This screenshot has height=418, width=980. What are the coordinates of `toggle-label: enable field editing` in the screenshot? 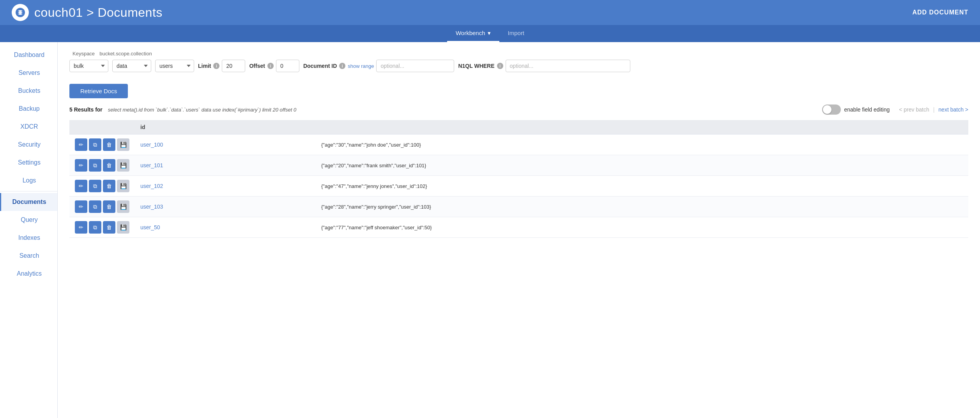 It's located at (867, 110).